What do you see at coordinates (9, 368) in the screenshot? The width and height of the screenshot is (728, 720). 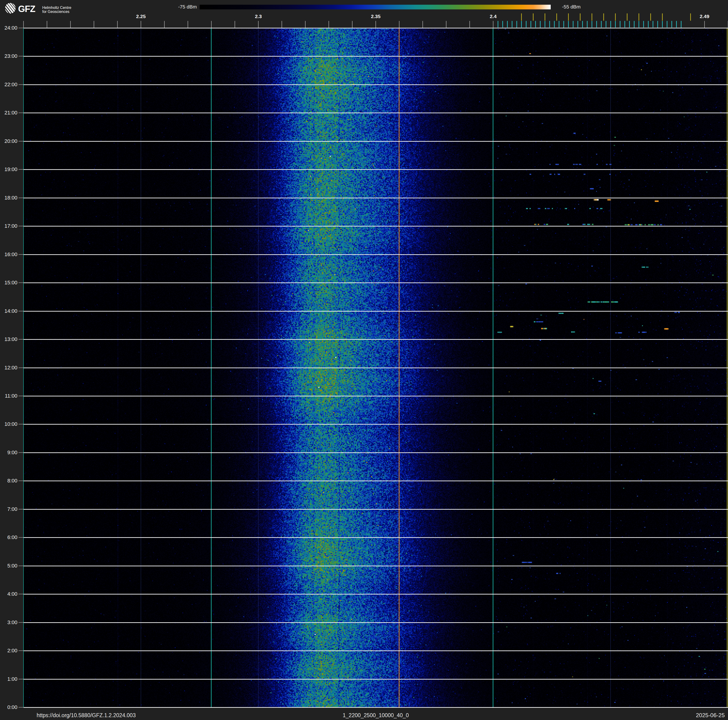 I see `hour-label: 12:00` at bounding box center [9, 368].